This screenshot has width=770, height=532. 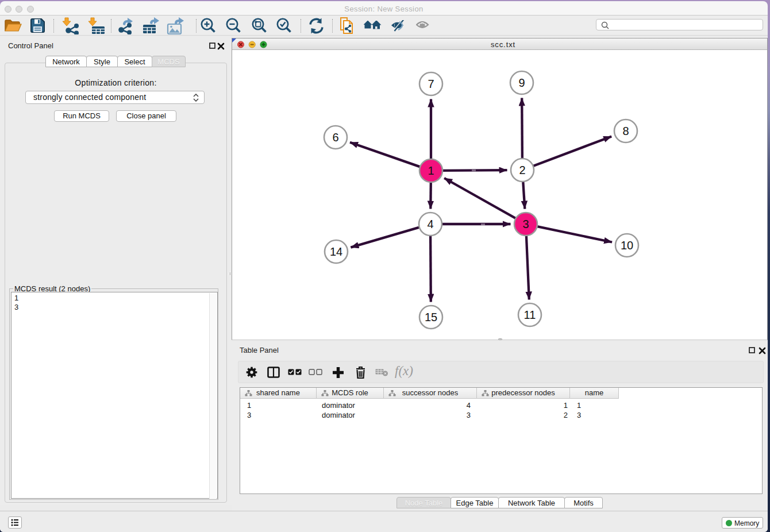 I want to click on svg-text: 2, so click(x=522, y=170).